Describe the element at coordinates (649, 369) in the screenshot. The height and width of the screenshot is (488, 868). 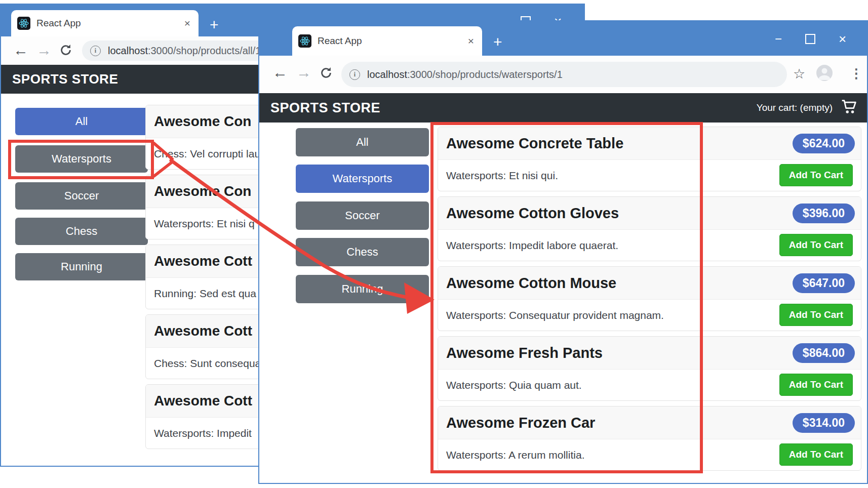
I see `product-card: Awesome Fresh Pants $864.00 Watersports:…` at that location.